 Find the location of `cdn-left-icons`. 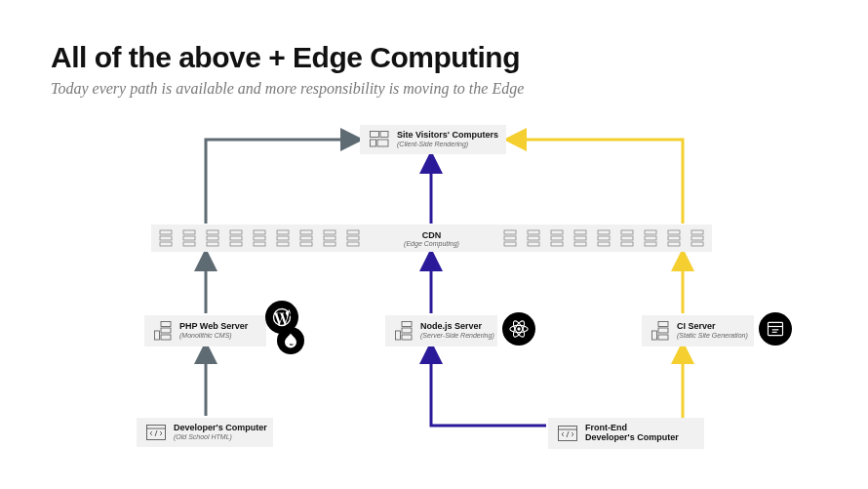

cdn-left-icons is located at coordinates (259, 238).